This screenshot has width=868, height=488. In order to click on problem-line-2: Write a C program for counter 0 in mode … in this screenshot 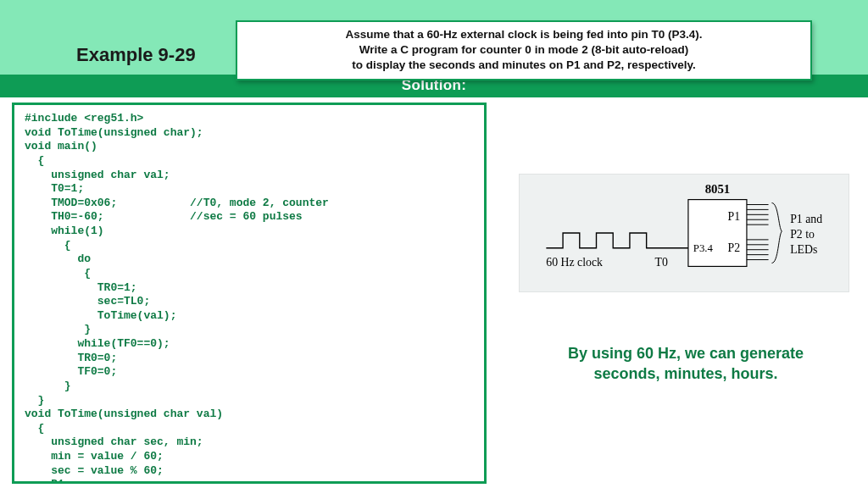, I will do `click(524, 50)`.